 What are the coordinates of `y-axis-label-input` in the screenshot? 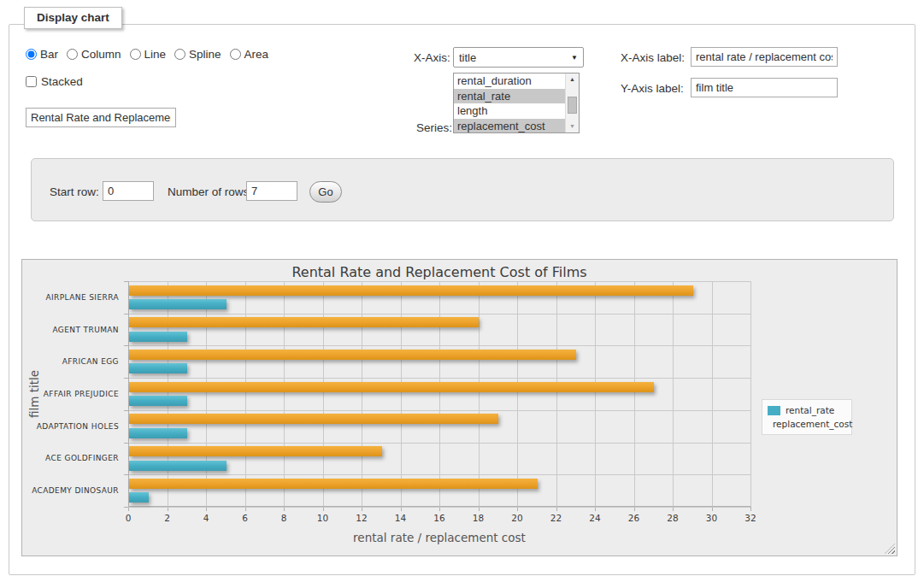 It's located at (764, 87).